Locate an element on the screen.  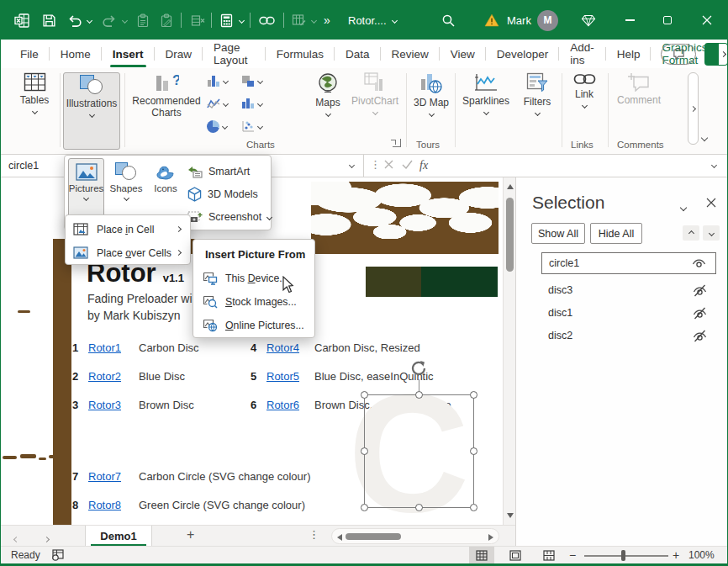
ribbon-scroll-right-button is located at coordinates (693, 108).